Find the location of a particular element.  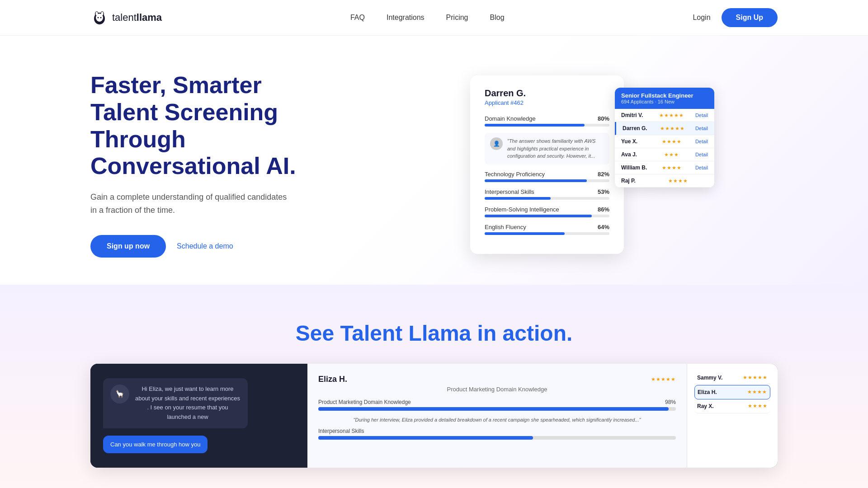

panel-header: Senior Fullstack Engineer 694 Applicants… is located at coordinates (665, 99).